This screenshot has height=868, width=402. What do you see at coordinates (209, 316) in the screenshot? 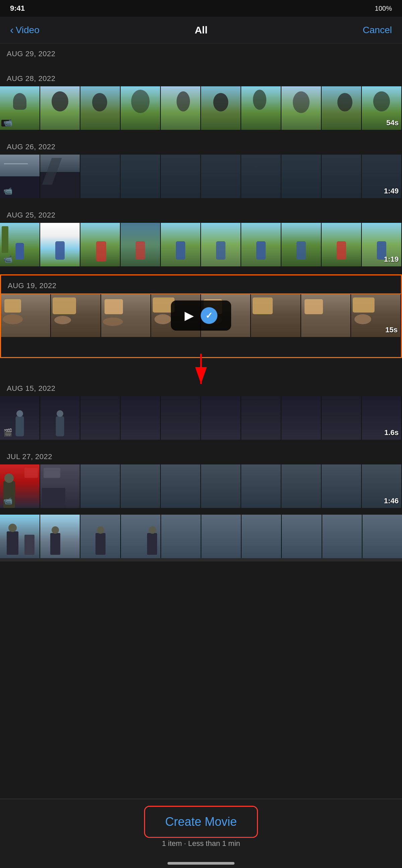
I see `check-icon: ✓` at bounding box center [209, 316].